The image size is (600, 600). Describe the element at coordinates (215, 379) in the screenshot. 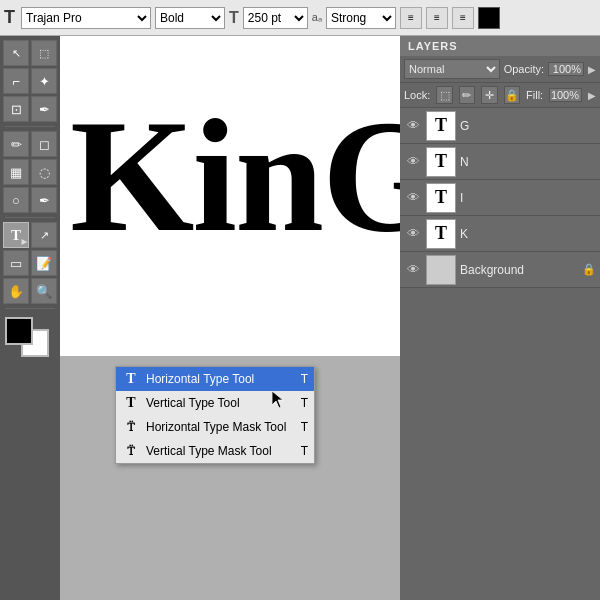

I see `flyout-horizontal-type: T Horizontal Type Tool T` at that location.